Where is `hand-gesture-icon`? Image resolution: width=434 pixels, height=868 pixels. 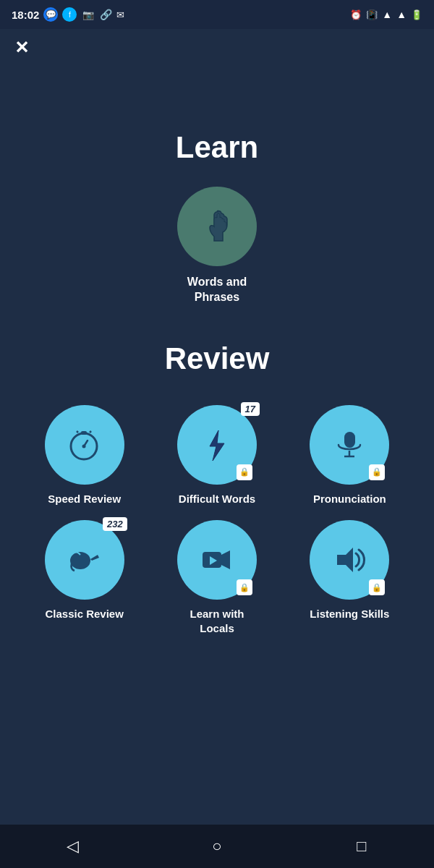 hand-gesture-icon is located at coordinates (217, 226).